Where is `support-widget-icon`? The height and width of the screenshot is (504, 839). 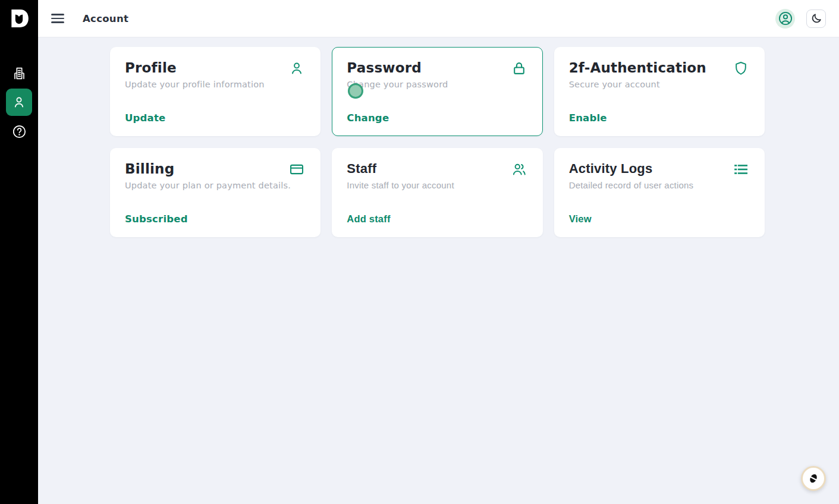 support-widget-icon is located at coordinates (813, 478).